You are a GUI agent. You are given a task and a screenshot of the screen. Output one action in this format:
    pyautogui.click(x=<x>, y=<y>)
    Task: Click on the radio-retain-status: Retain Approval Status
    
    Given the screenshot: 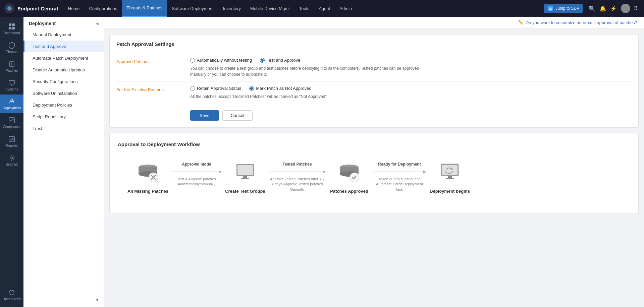 What is the action you would take?
    pyautogui.click(x=216, y=88)
    